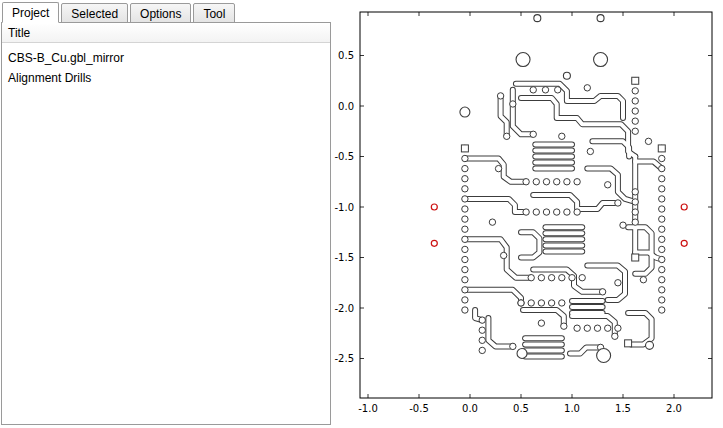 Image resolution: width=723 pixels, height=428 pixels. What do you see at coordinates (166, 78) in the screenshot?
I see `project-item: Alignment Drills` at bounding box center [166, 78].